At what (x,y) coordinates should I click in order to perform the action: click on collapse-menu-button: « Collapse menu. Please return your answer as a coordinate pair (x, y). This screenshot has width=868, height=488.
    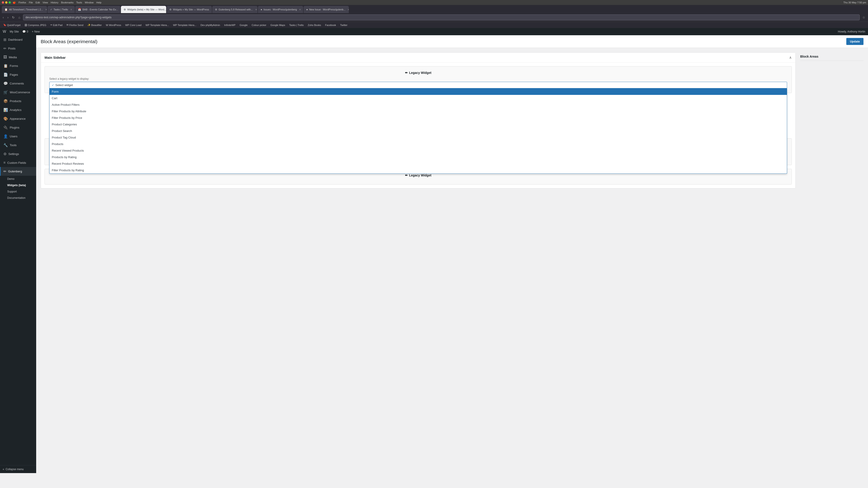
    Looking at the image, I should click on (18, 469).